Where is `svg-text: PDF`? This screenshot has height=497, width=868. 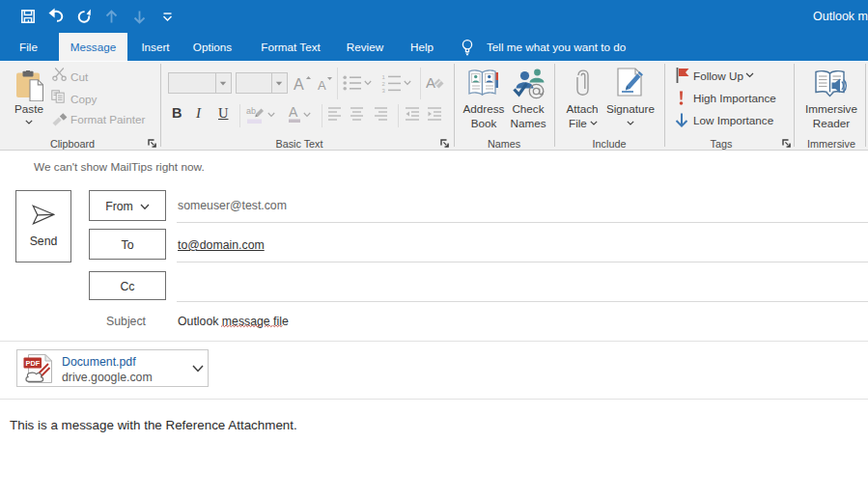 svg-text: PDF is located at coordinates (33, 363).